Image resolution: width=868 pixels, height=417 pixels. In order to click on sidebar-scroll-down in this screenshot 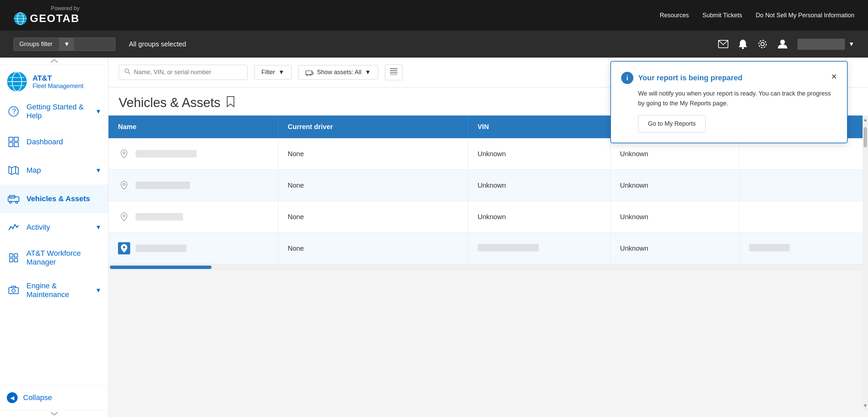, I will do `click(54, 413)`.